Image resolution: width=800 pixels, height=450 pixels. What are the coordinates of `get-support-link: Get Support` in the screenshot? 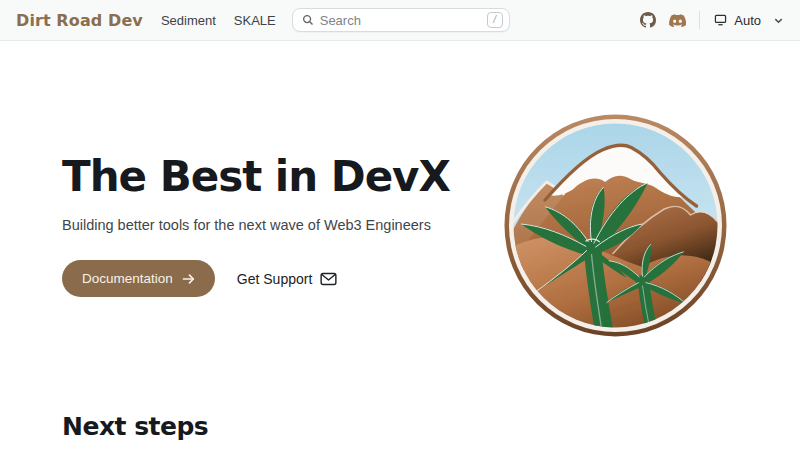 It's located at (288, 279).